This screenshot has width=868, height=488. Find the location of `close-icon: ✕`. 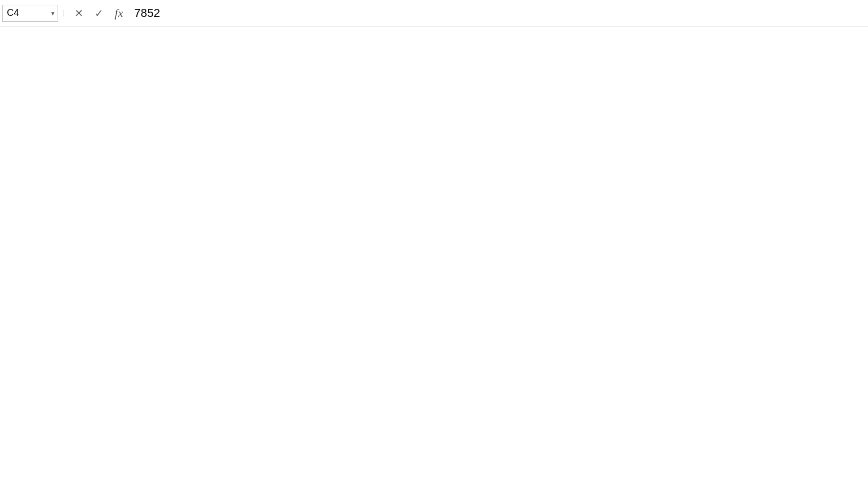

close-icon: ✕ is located at coordinates (79, 13).